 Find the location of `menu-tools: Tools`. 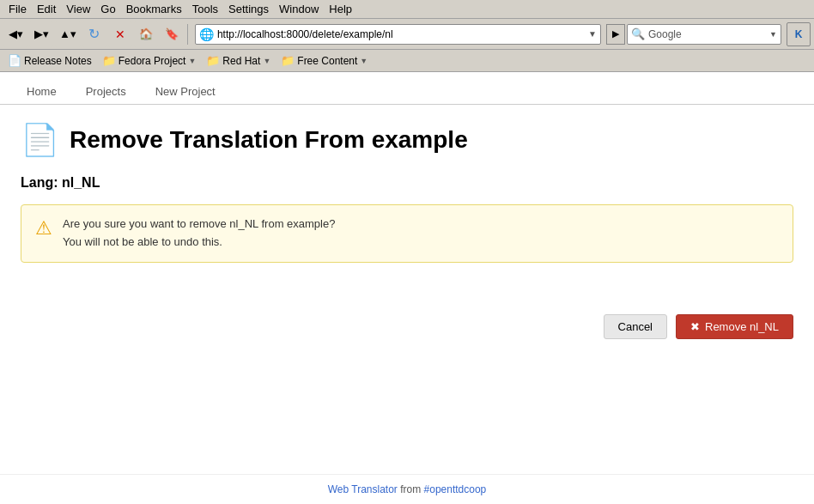

menu-tools: Tools is located at coordinates (205, 9).